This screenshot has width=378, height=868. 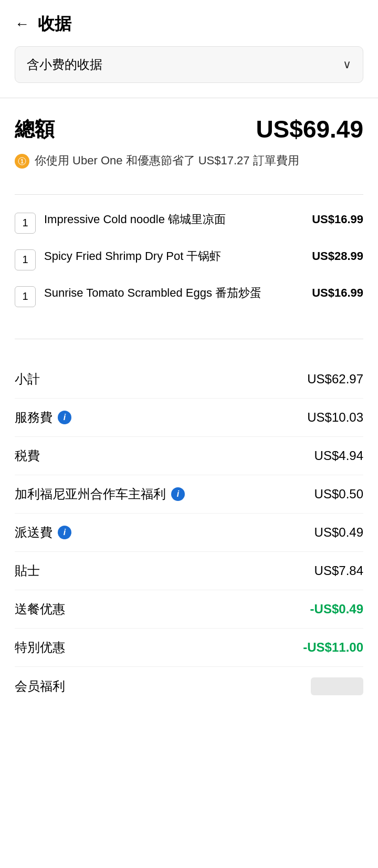 What do you see at coordinates (347, 65) in the screenshot?
I see `chevron-down-icon: ∨` at bounding box center [347, 65].